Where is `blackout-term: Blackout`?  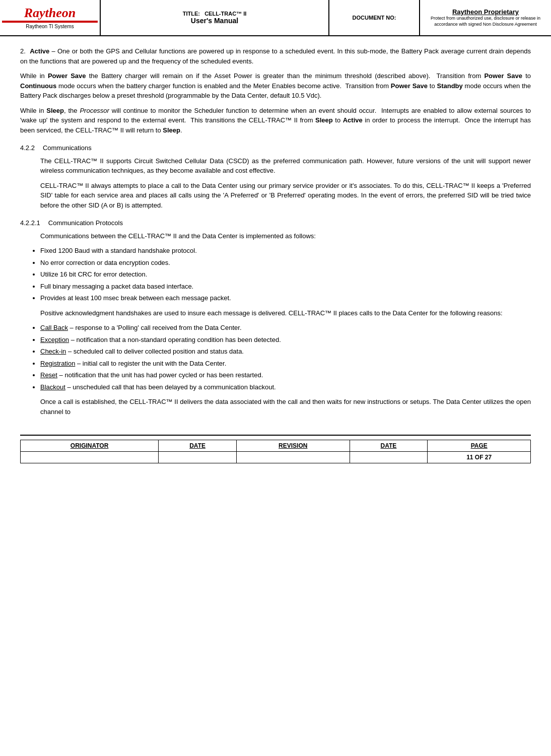
blackout-term: Blackout is located at coordinates (53, 387).